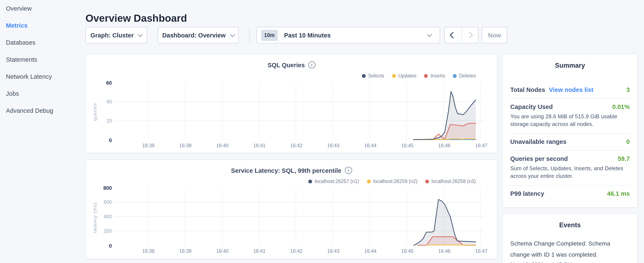 The height and width of the screenshot is (263, 644). I want to click on total-nodes-label: Total Nodes, so click(528, 90).